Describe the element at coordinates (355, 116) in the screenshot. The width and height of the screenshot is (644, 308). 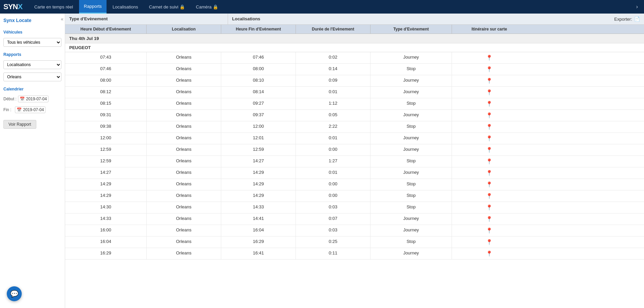
I see `table-row: 09:31 Orleans 09:37 0:05 Journey 📍` at that location.